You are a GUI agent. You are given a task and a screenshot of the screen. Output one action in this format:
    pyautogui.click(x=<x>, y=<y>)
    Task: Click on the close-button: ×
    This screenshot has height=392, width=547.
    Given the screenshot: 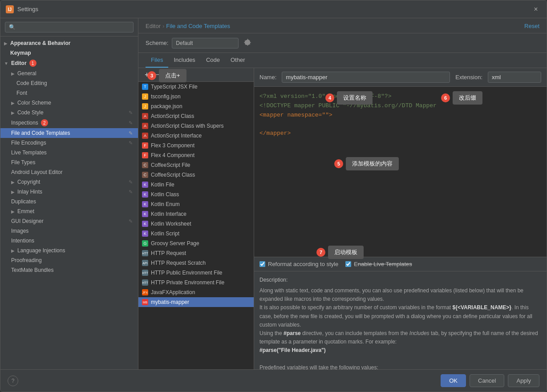 What is the action you would take?
    pyautogui.click(x=536, y=9)
    